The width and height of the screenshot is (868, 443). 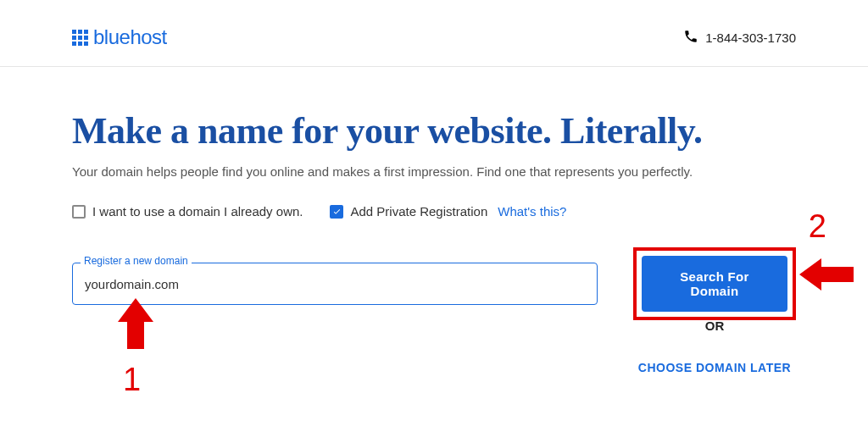 I want to click on brand-name: bluehost, so click(x=131, y=37).